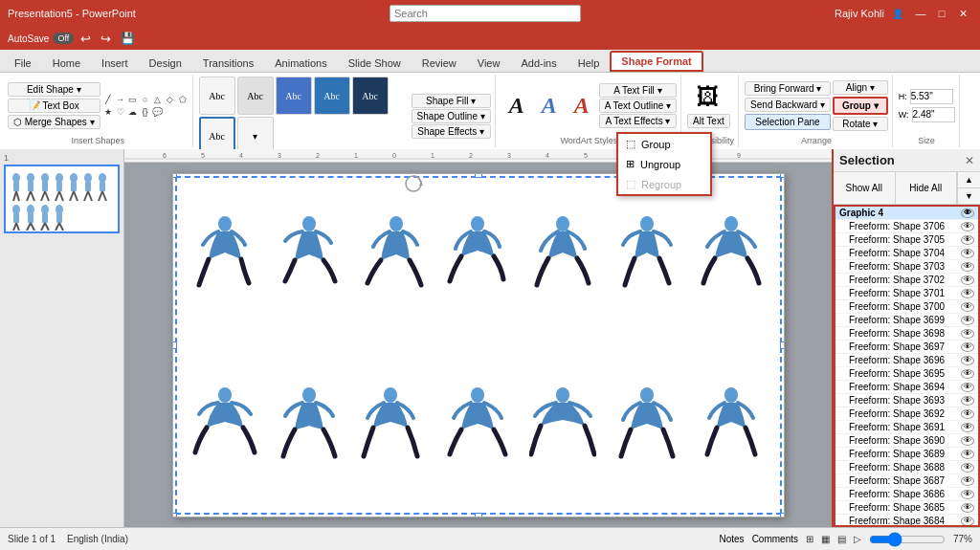 The image size is (980, 550). What do you see at coordinates (489, 63) in the screenshot?
I see `tab-view: View` at bounding box center [489, 63].